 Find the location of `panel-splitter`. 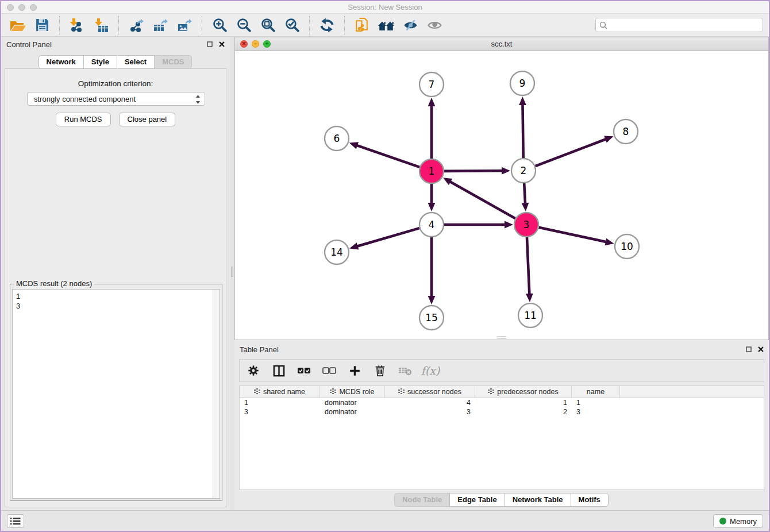

panel-splitter is located at coordinates (232, 273).